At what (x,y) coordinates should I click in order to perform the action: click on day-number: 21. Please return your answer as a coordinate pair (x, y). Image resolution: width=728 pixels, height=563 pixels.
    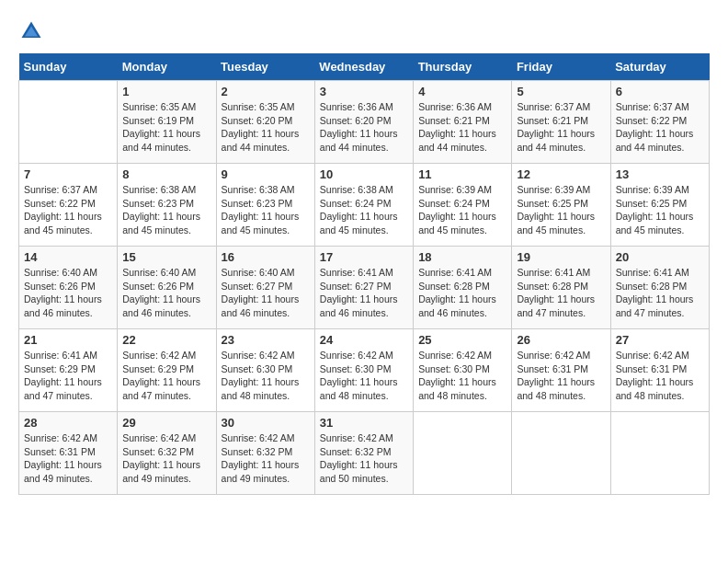
    Looking at the image, I should click on (68, 340).